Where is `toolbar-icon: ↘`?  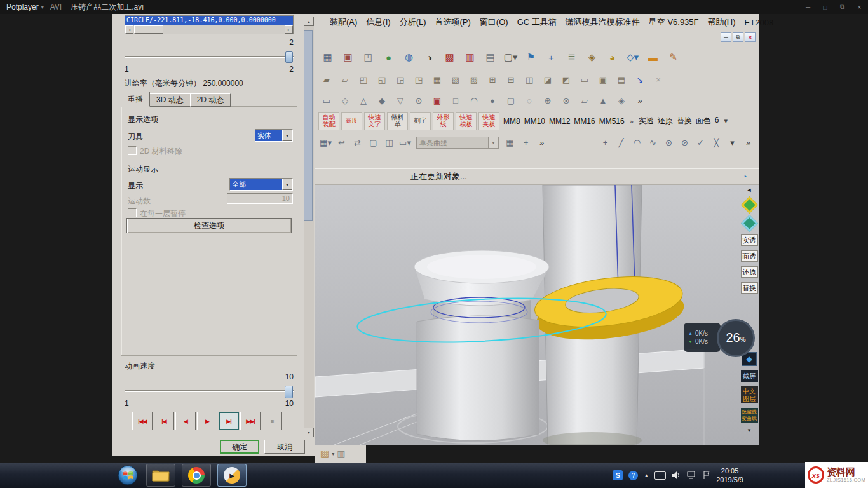
toolbar-icon: ↘ is located at coordinates (640, 80).